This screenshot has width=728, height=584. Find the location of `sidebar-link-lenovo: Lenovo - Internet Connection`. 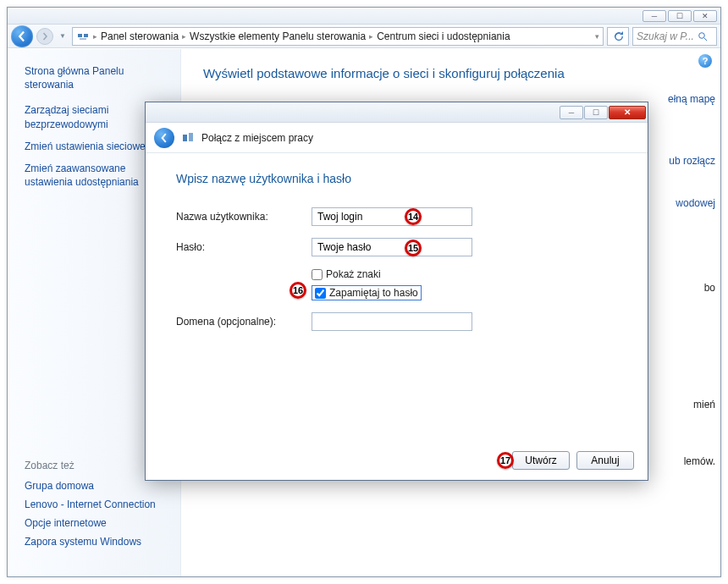

sidebar-link-lenovo: Lenovo - Internet Connection is located at coordinates (96, 504).